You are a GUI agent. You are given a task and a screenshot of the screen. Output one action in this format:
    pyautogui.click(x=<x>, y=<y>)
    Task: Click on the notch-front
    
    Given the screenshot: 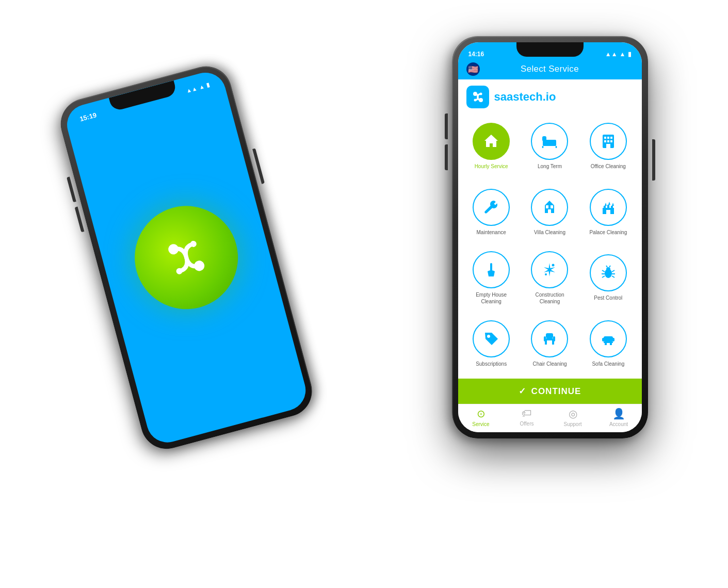 What is the action you would take?
    pyautogui.click(x=550, y=50)
    